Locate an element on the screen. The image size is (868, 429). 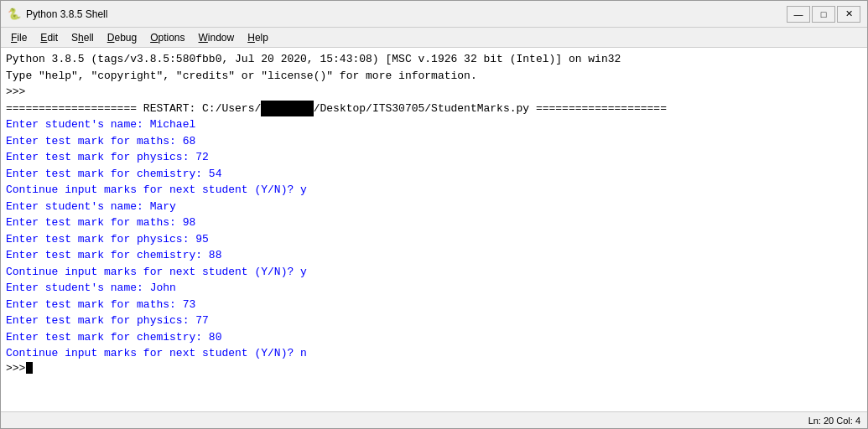
output-line-9: Enter test mark for chemistry: 88 is located at coordinates (434, 256).